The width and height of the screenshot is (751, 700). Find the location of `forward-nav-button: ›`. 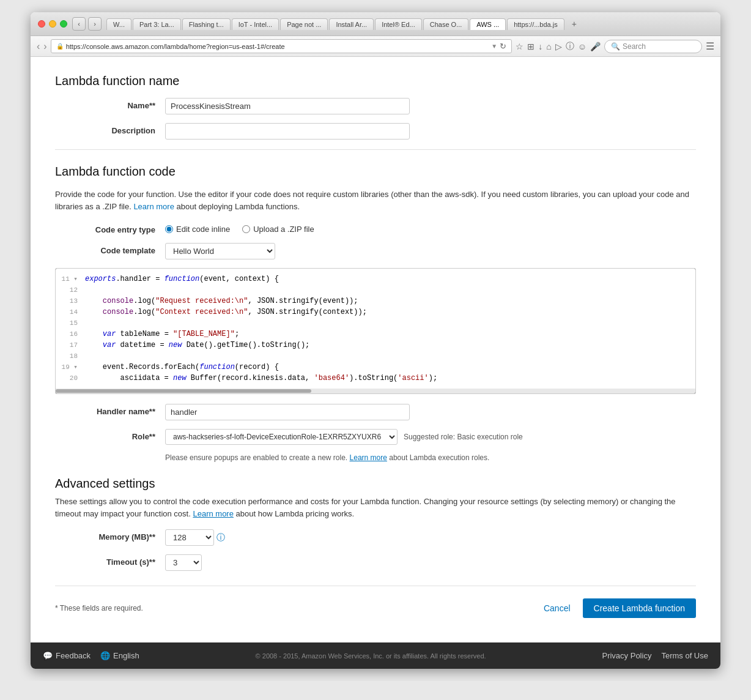

forward-nav-button: › is located at coordinates (45, 47).